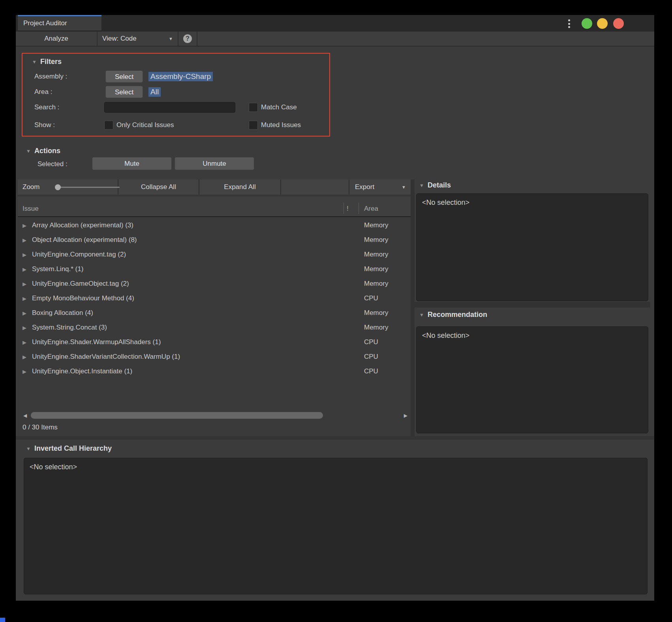 The height and width of the screenshot is (622, 672). Describe the element at coordinates (214, 225) in the screenshot. I see `table-row: Array Allocation (experimental) (3) Memo…` at that location.